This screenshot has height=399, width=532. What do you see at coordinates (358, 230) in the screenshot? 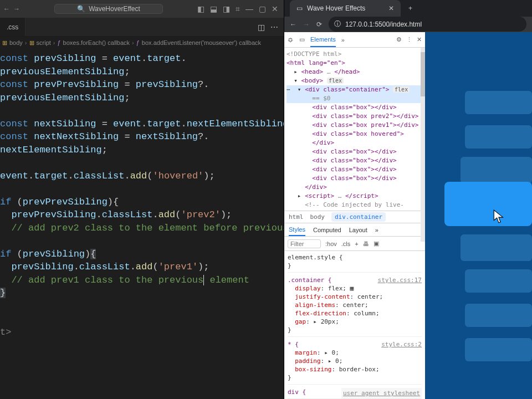
I see `tab-layout: Layout` at bounding box center [358, 230].